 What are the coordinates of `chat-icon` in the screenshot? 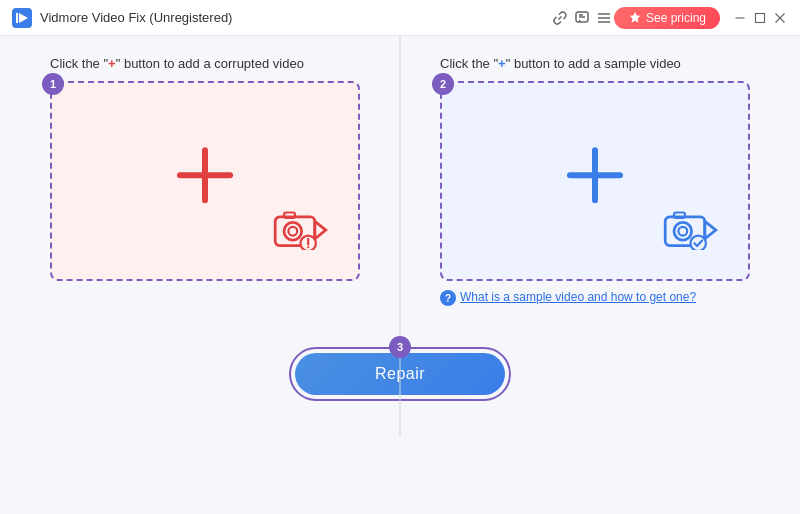 It's located at (582, 18).